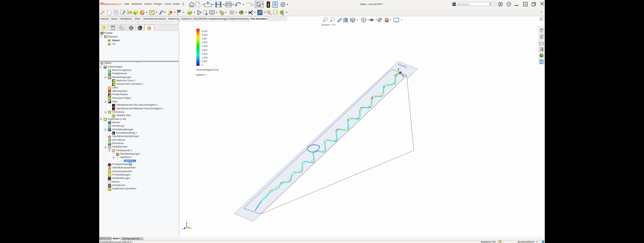  What do you see at coordinates (207, 70) in the screenshot?
I see `svg-text: Geschwindigkeit [m/s]` at bounding box center [207, 70].